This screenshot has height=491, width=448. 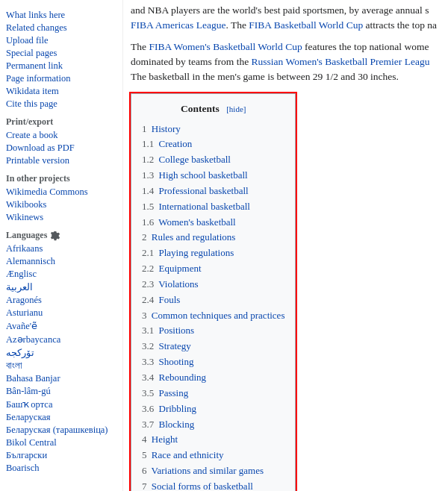 What do you see at coordinates (64, 366) in the screenshot?
I see `lang-item-bangla: বাংলা` at bounding box center [64, 366].